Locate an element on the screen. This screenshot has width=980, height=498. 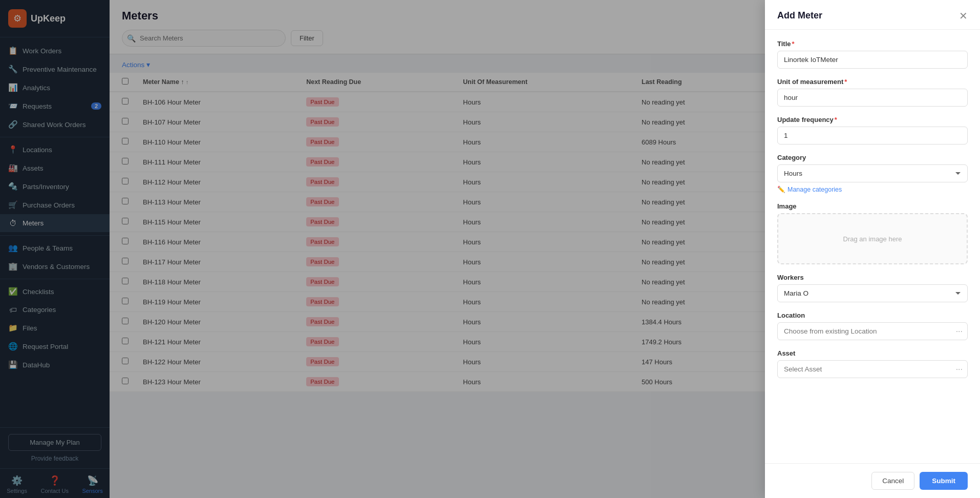
workers-select: Maria O John D Sarah K is located at coordinates (872, 293).